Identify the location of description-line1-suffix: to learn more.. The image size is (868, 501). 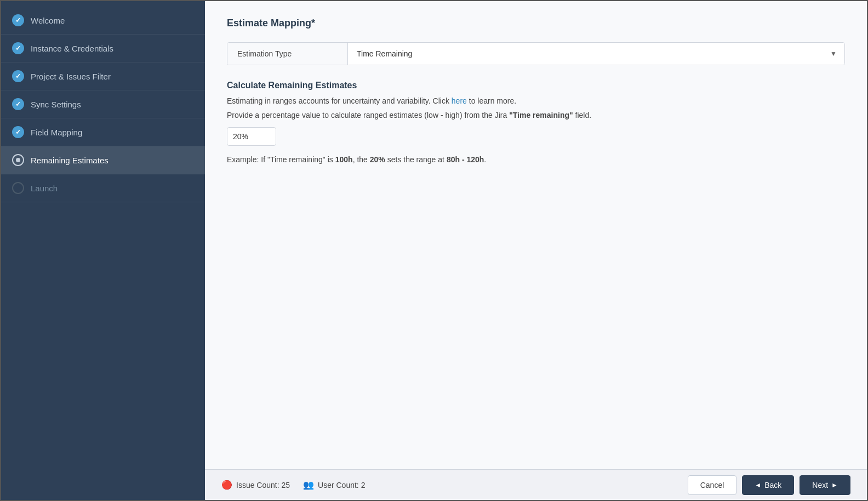
(492, 101).